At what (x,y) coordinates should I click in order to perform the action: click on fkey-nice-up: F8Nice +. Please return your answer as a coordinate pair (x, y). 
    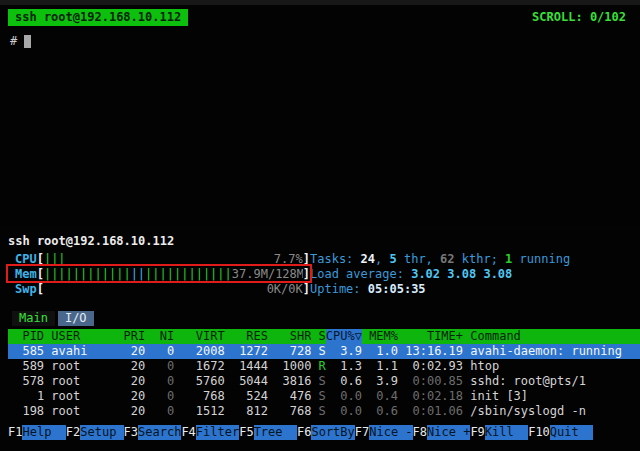
    Looking at the image, I should click on (442, 432).